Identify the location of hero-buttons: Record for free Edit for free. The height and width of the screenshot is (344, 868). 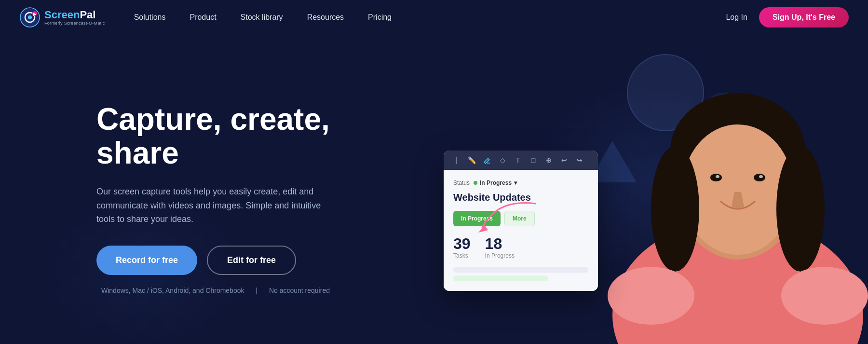
(241, 261).